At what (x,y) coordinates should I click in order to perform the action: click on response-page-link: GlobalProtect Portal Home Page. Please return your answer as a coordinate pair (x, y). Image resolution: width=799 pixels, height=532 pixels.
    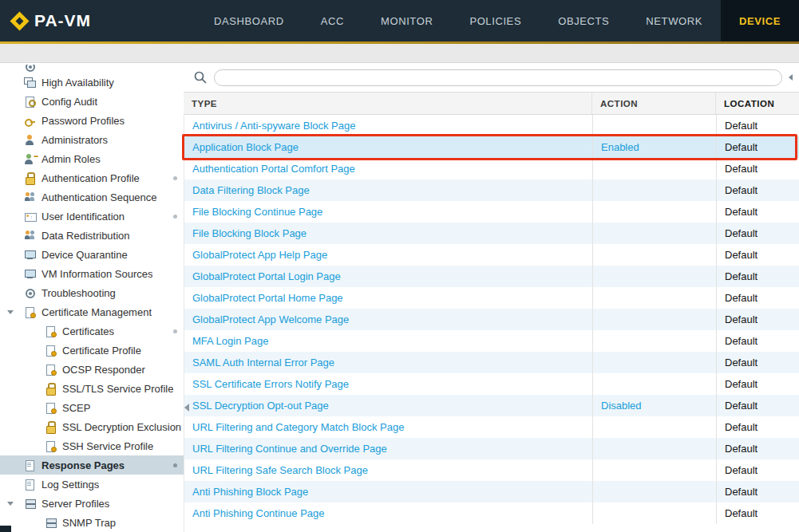
    Looking at the image, I should click on (268, 298).